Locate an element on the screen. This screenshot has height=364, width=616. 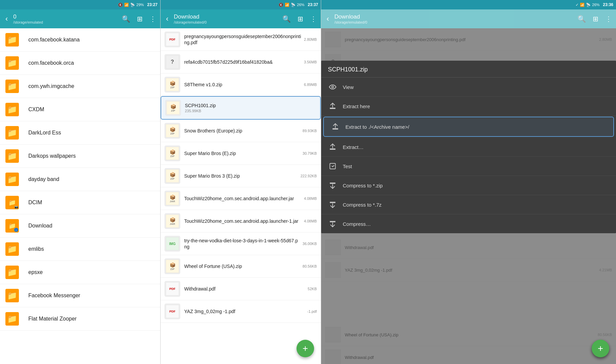
folder-icon-darkops: 📁 is located at coordinates (12, 156).